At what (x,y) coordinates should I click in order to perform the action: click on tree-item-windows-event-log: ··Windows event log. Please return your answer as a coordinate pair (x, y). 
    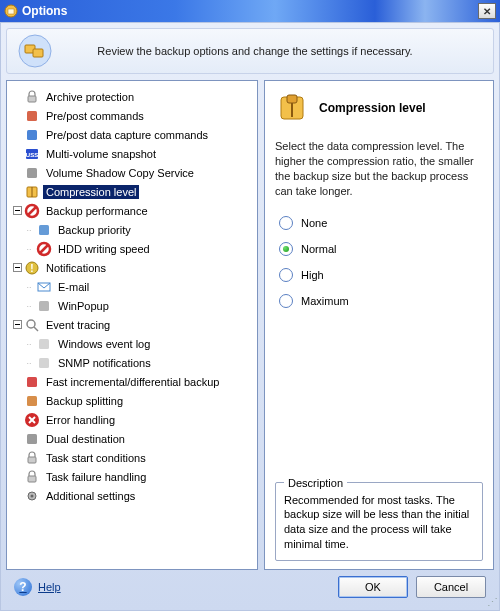
    Looking at the image, I should click on (132, 344).